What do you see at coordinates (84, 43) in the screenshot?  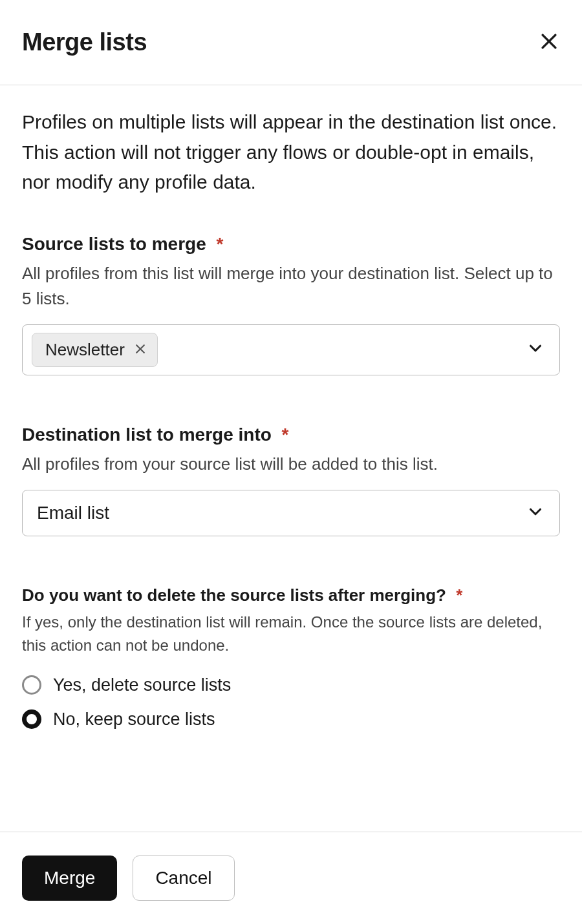 I see `dialog-title: Merge lists` at bounding box center [84, 43].